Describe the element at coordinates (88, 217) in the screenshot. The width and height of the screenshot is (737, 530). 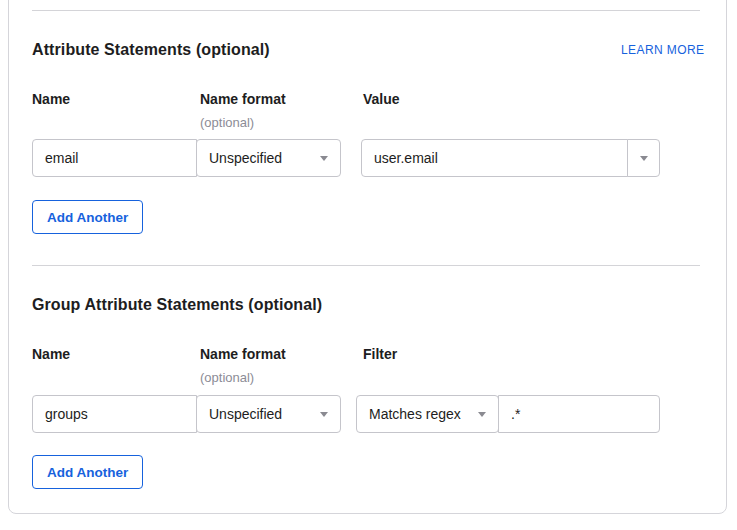
I see `add-another-attribute-button: Add Another` at that location.